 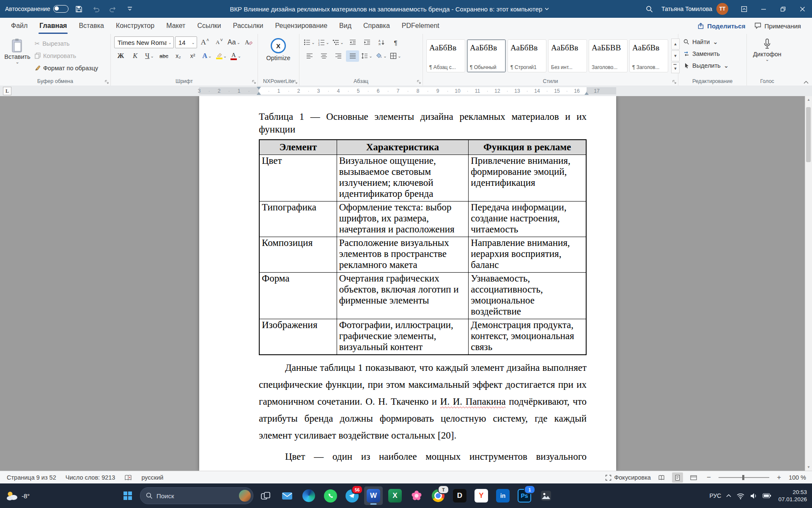 What do you see at coordinates (403, 178) in the screenshot?
I see `table-cell: Визуальное ощущение, вызываемое световым…` at bounding box center [403, 178].